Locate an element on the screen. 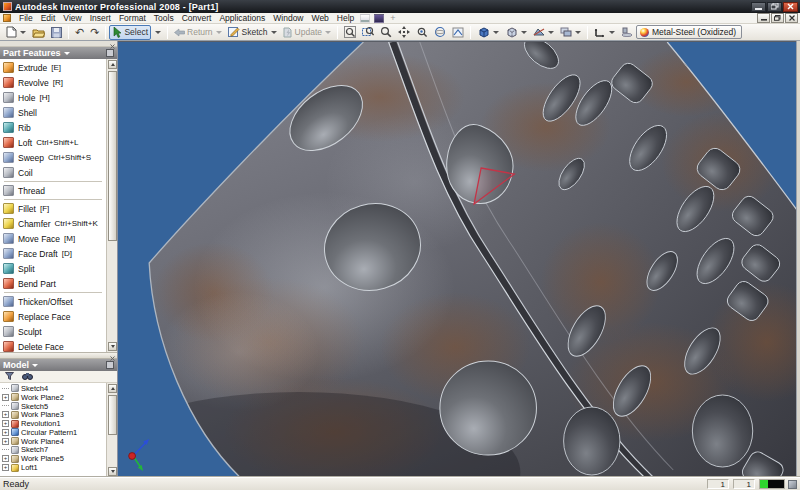 The width and height of the screenshot is (800, 500). tree-item-revolution1: +Revolution1 is located at coordinates (54, 424).